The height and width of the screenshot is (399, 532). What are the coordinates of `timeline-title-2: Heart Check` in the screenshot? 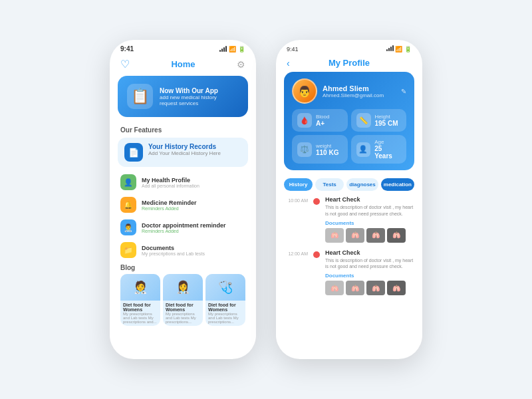 It's located at (370, 253).